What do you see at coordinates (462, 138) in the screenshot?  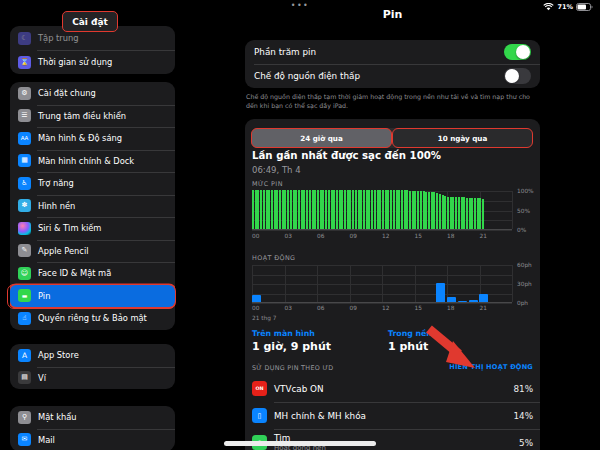 I see `segment-unselected: 10 ngày qua` at bounding box center [462, 138].